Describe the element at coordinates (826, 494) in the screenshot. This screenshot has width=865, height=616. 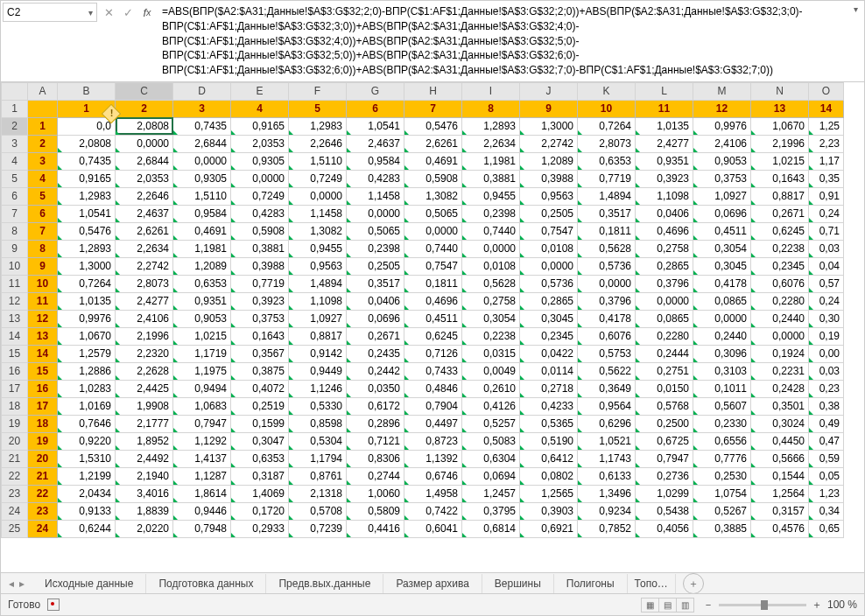
I see `cell: 1,23` at that location.